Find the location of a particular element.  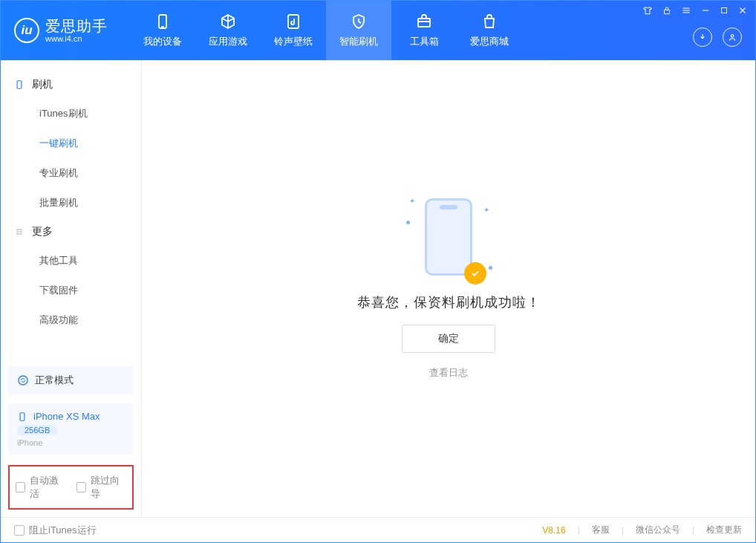

music-icon is located at coordinates (293, 22).